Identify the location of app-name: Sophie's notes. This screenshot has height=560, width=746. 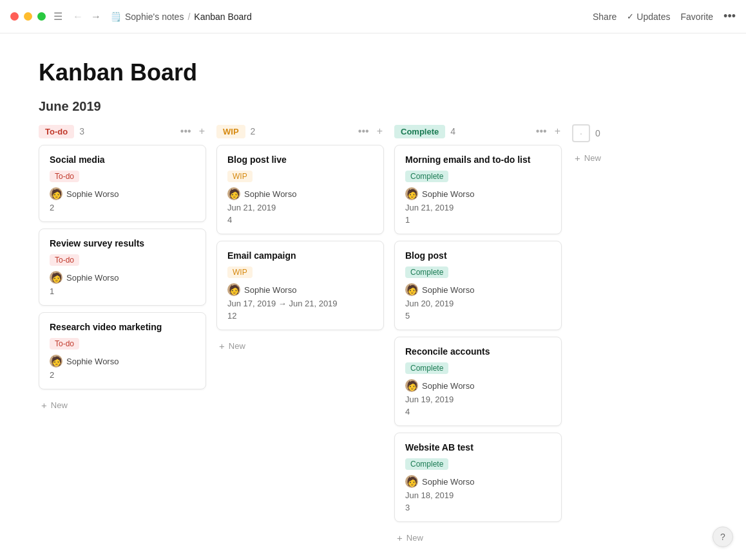
(155, 17).